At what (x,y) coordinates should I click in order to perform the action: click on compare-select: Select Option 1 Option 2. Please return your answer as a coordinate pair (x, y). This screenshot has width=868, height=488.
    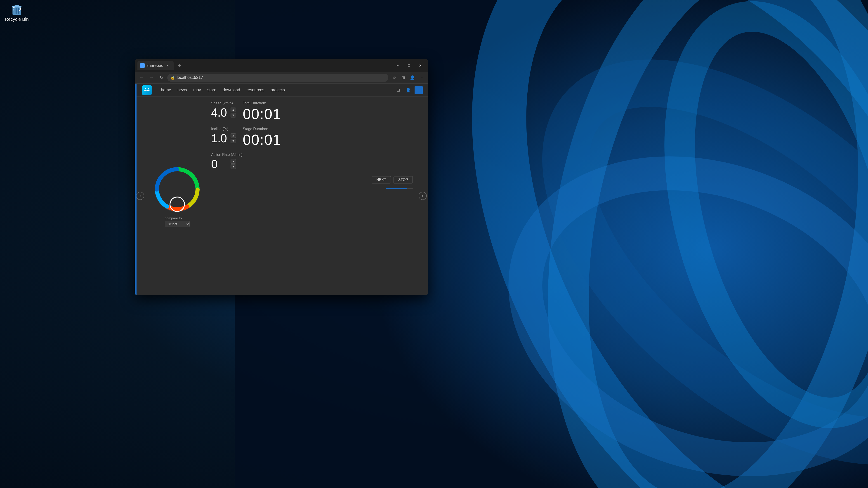
    Looking at the image, I should click on (177, 224).